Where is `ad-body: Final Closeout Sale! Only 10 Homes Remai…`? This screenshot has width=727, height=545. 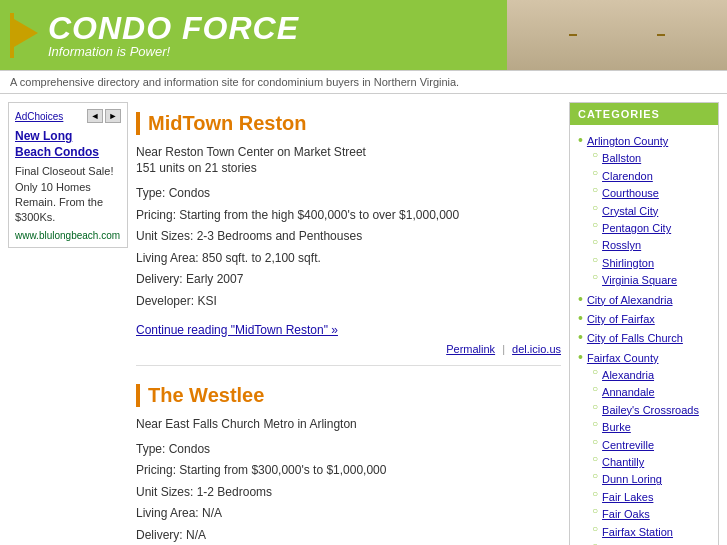 ad-body: Final Closeout Sale! Only 10 Homes Remai… is located at coordinates (68, 195).